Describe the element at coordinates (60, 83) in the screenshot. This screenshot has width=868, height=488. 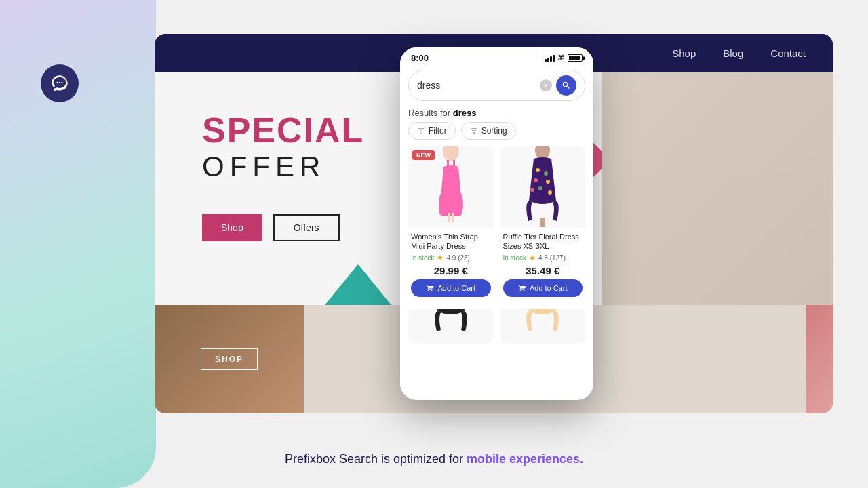
I see `chat-bubble-icon` at that location.